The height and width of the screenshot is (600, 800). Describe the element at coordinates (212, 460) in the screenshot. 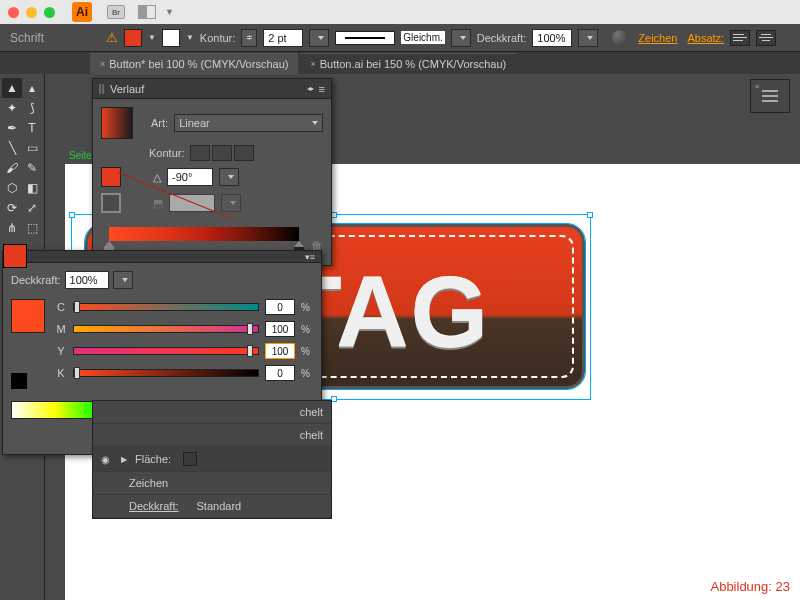

I see `fill-row: ◉▶Fläche:` at that location.